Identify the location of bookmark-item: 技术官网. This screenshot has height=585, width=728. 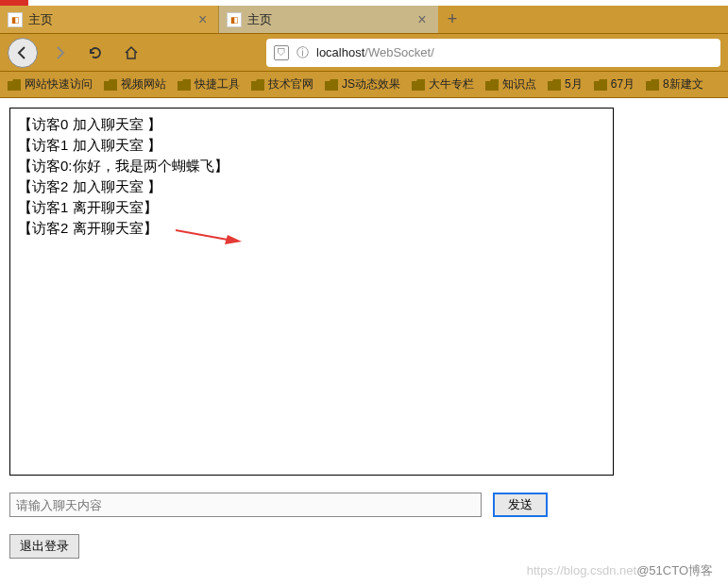
(282, 85).